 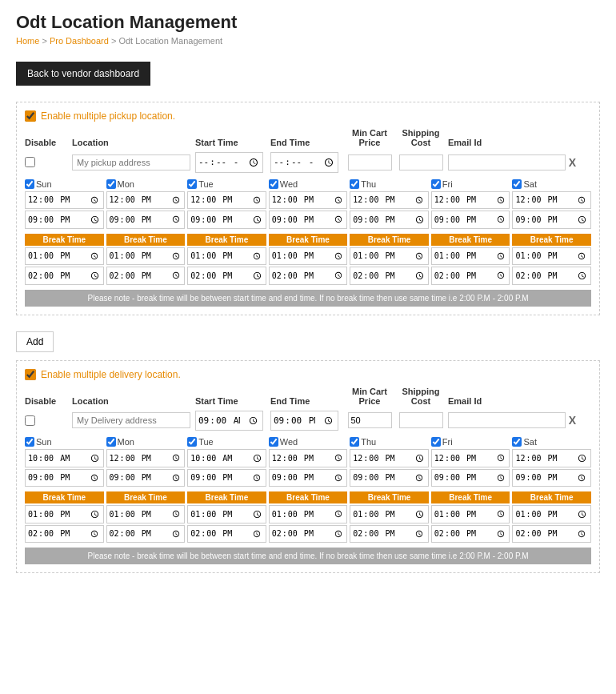 I want to click on breadcrumb-home: Home, so click(x=27, y=41).